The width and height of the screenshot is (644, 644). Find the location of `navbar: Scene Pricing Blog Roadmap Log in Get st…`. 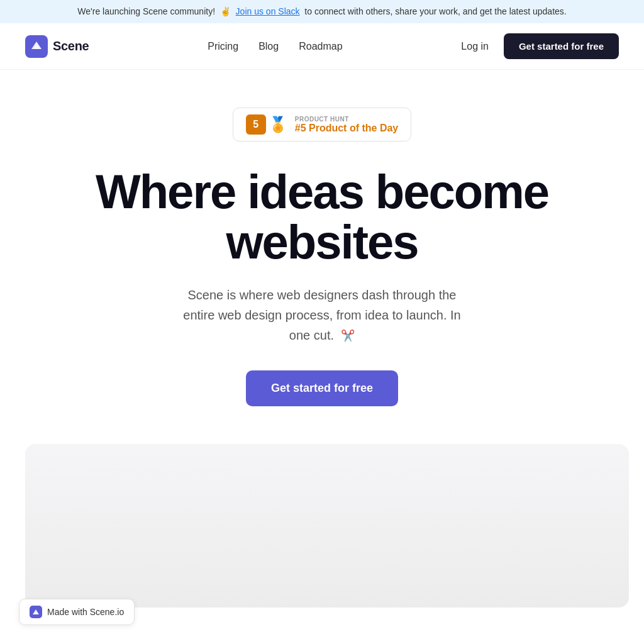

navbar: Scene Pricing Blog Roadmap Log in Get st… is located at coordinates (322, 47).